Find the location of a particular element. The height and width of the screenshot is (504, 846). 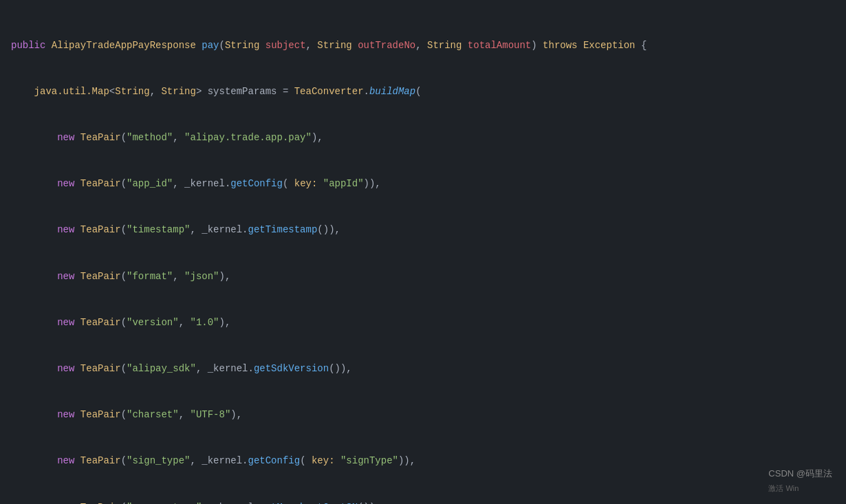

line-5: new TeaPair("timestamp", _kernel.getTime… is located at coordinates (423, 230).